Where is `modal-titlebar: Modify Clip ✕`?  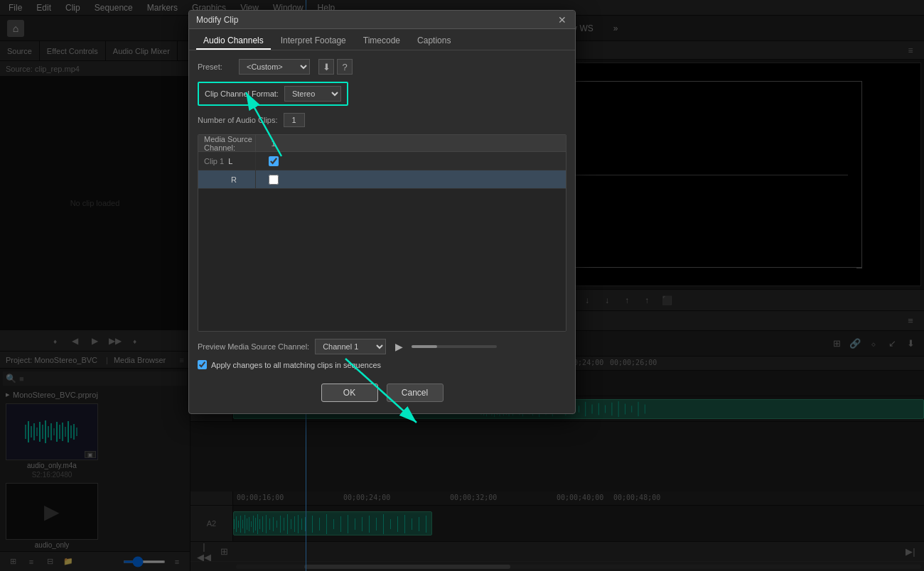
modal-titlebar: Modify Clip ✕ is located at coordinates (382, 20).